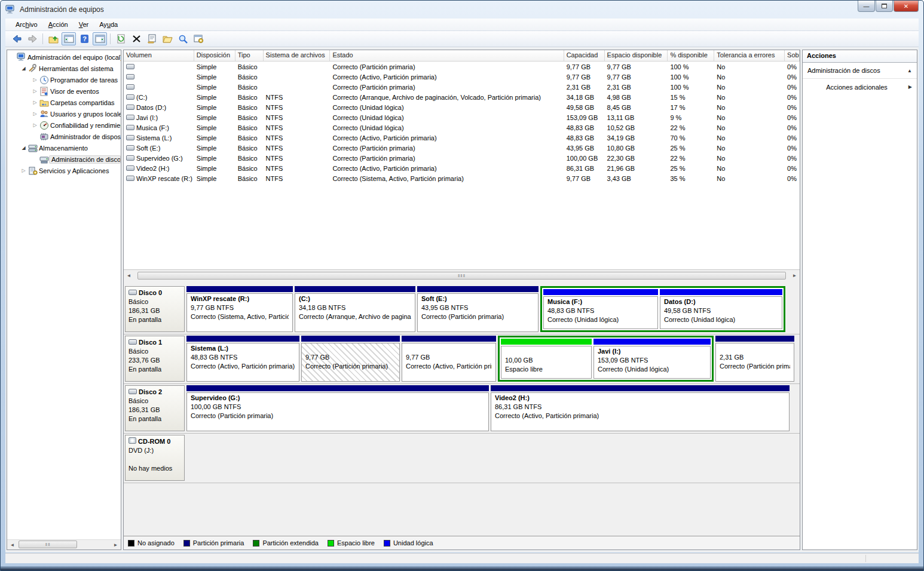 This screenshot has width=924, height=571. Describe the element at coordinates (100, 39) in the screenshot. I see `toolbar-button-show-action-pane` at that location.